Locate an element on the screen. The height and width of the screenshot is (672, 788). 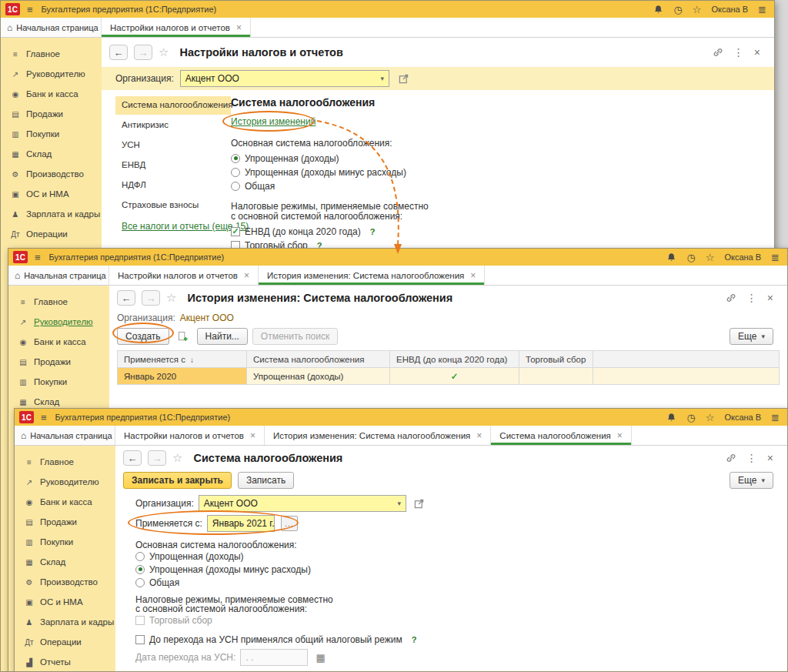
help-question-icon: ? is located at coordinates (414, 640).